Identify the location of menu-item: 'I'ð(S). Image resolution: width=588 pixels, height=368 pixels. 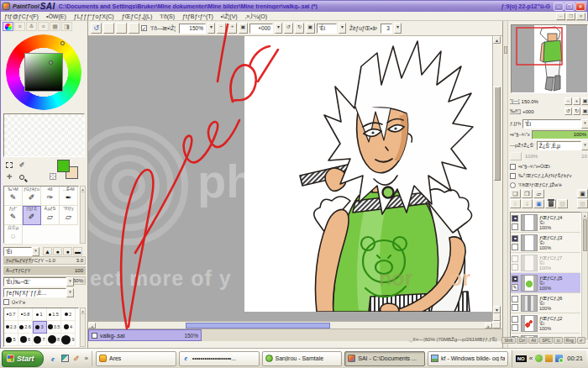
(167, 17).